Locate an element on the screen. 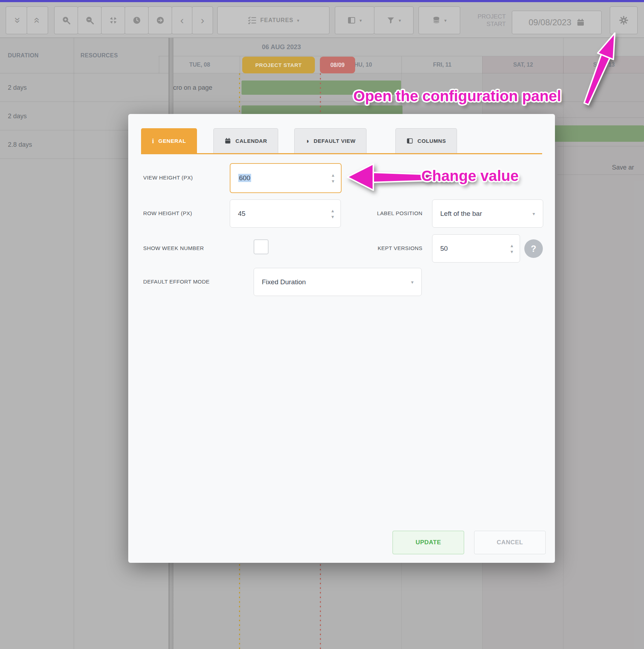 This screenshot has width=644, height=649. zoom-to-fit-button is located at coordinates (113, 20).